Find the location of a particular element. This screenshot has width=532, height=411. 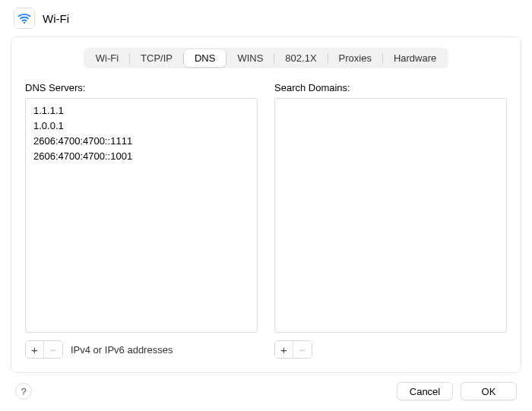

dns-add-button: + is located at coordinates (35, 349).